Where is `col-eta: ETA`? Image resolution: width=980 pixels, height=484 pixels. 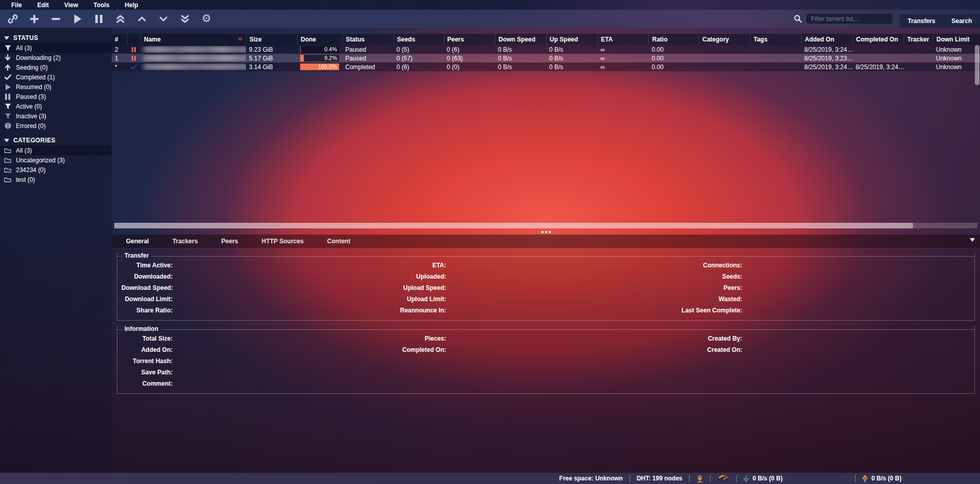 col-eta: ETA is located at coordinates (623, 39).